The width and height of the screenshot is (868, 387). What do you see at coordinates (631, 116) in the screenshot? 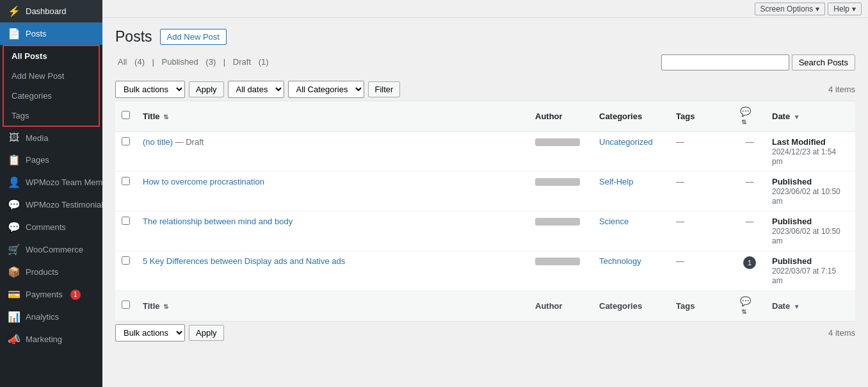
I see `header-categories: Categories` at bounding box center [631, 116].